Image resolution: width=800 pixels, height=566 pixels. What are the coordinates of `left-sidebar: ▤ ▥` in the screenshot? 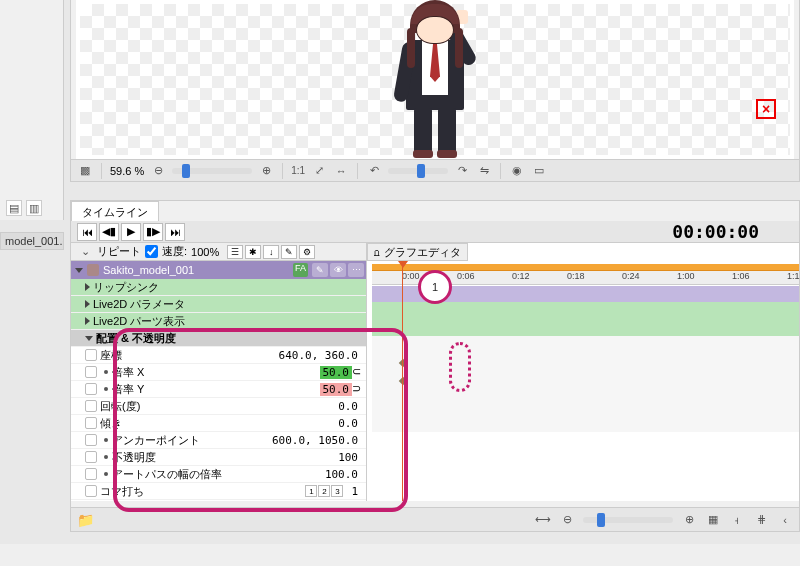 It's located at (32, 110).